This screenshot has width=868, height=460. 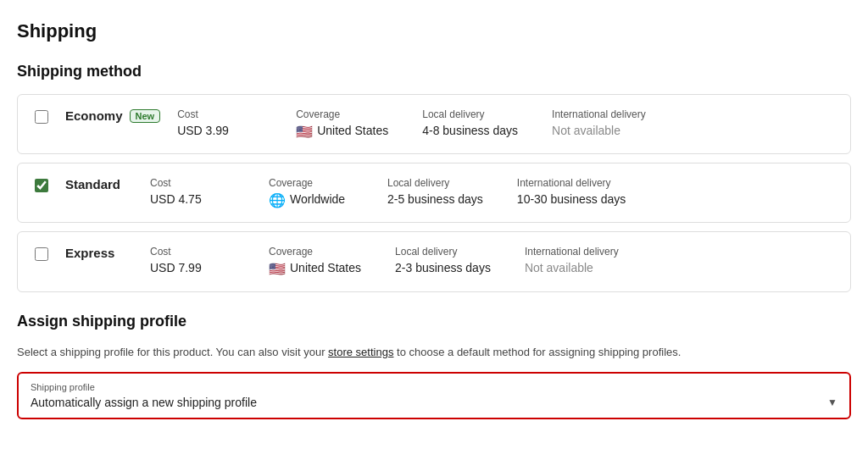 I want to click on local-label-economy: Local delivery, so click(x=470, y=114).